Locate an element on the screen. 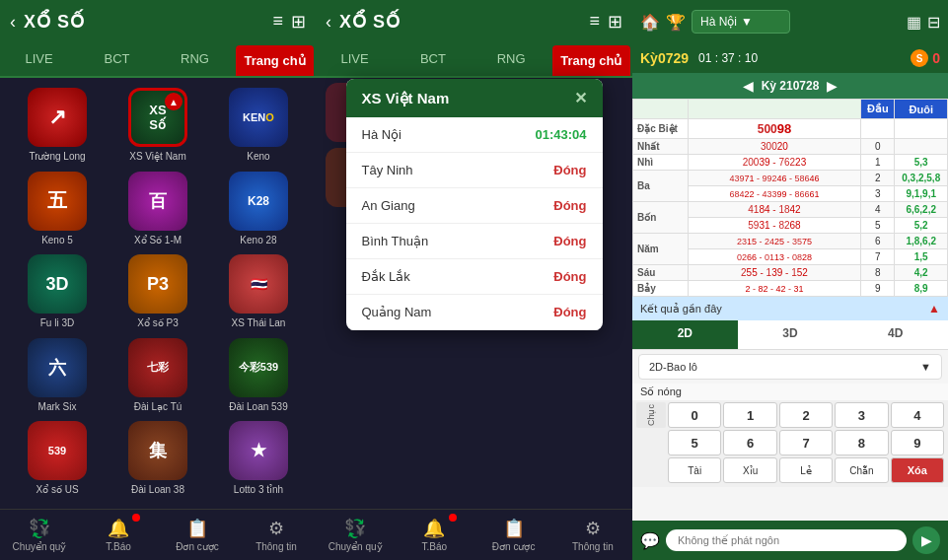 This screenshot has width=948, height=560. panel3-header: 🏠 🏆 Hà Nội ▼ ▦ ⊟ is located at coordinates (790, 22).